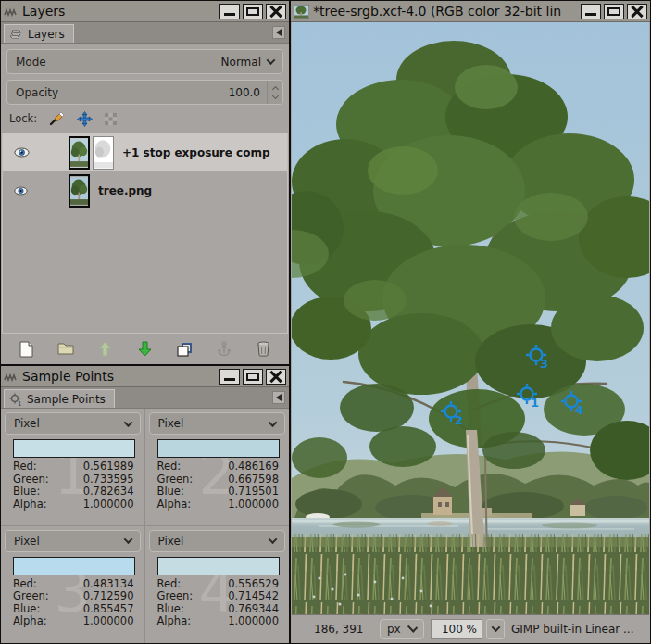 This screenshot has width=651, height=644. Describe the element at coordinates (39, 33) in the screenshot. I see `tab-layers: Layers` at that location.